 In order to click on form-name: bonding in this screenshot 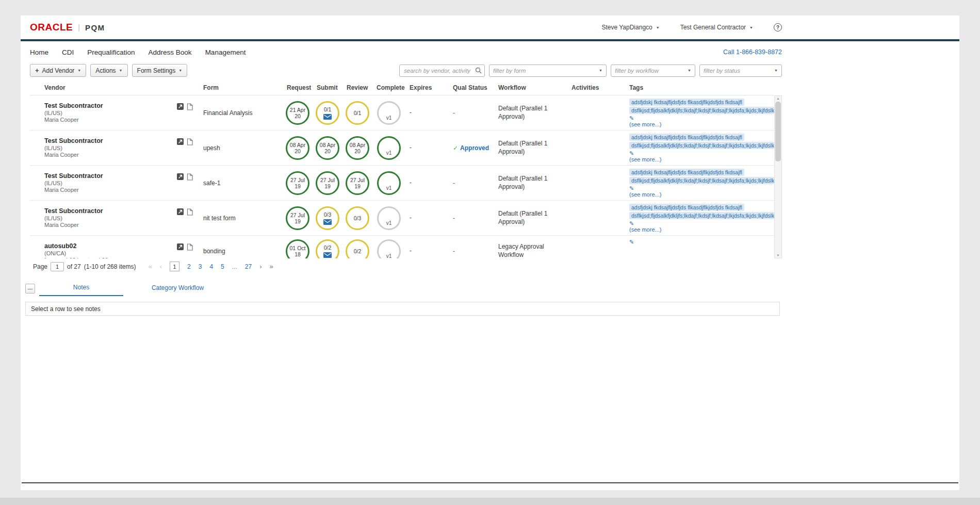, I will do `click(241, 251)`.